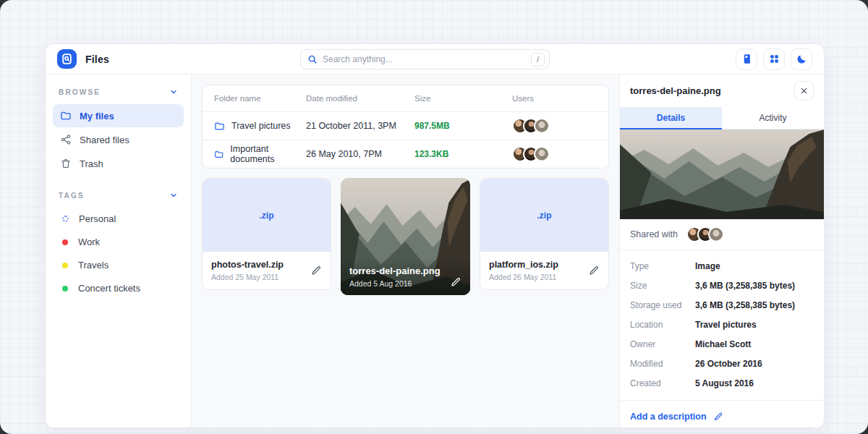  Describe the element at coordinates (119, 288) in the screenshot. I see `sidebar-tag-concert-tickets: Concert tickets` at that location.